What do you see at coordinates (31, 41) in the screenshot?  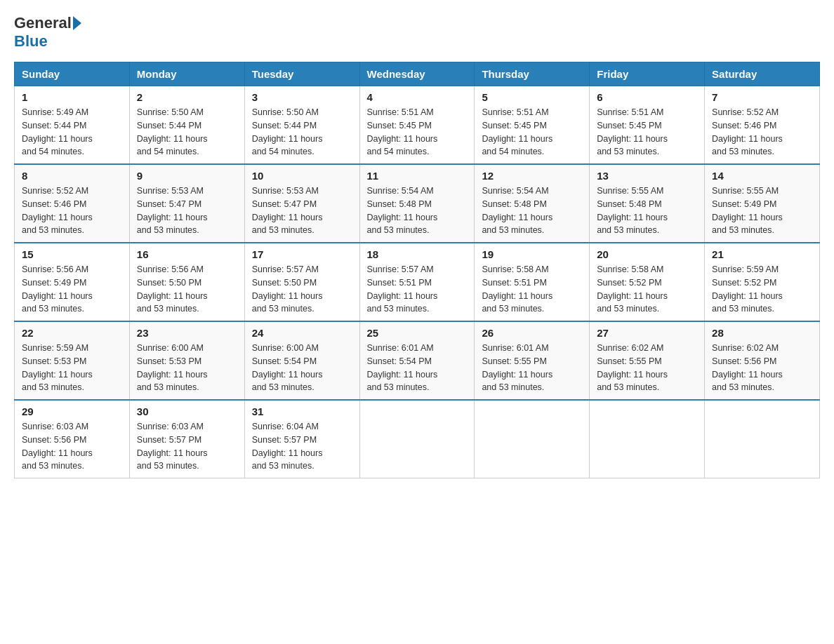 I see `logo-blue-text: Blue` at bounding box center [31, 41].